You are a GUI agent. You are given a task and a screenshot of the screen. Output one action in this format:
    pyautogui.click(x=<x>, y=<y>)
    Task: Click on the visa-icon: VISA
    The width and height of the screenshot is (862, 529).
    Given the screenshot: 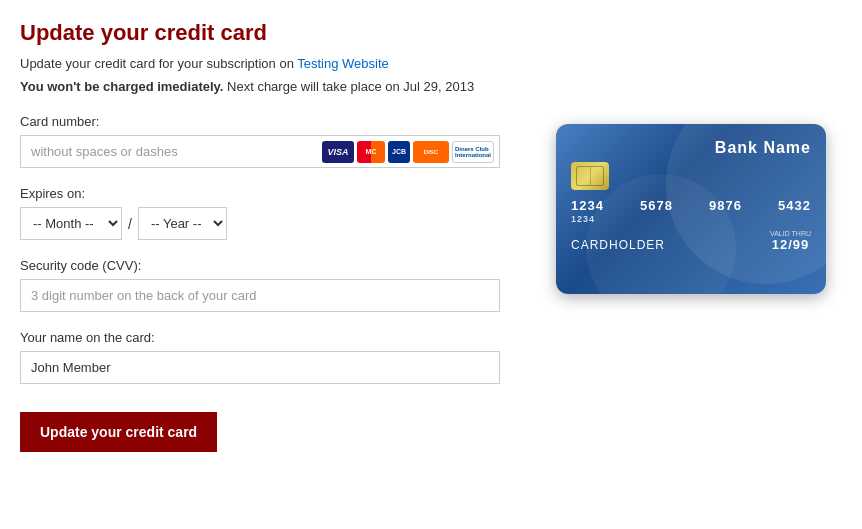 What is the action you would take?
    pyautogui.click(x=338, y=152)
    